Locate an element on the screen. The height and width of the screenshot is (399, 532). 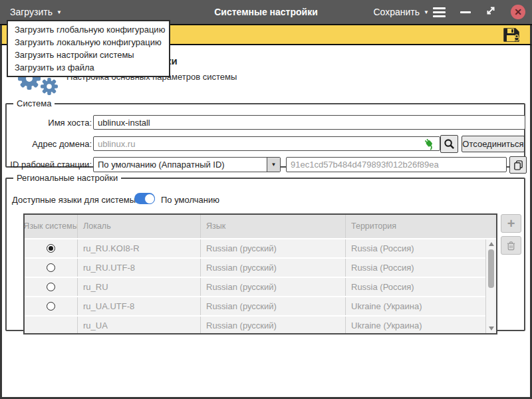
scrollbar-thumb is located at coordinates (491, 269).